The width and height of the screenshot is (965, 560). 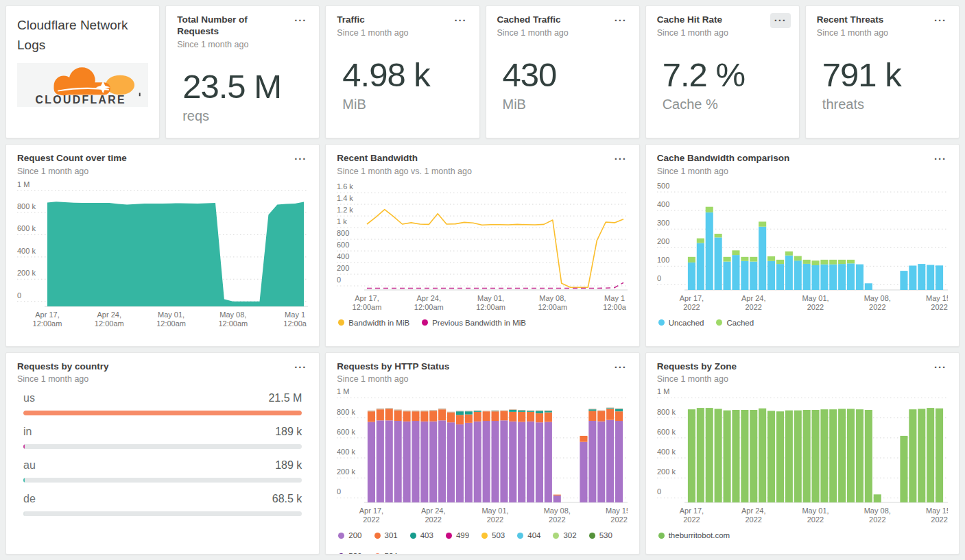 What do you see at coordinates (29, 465) in the screenshot?
I see `country-code: au` at bounding box center [29, 465].